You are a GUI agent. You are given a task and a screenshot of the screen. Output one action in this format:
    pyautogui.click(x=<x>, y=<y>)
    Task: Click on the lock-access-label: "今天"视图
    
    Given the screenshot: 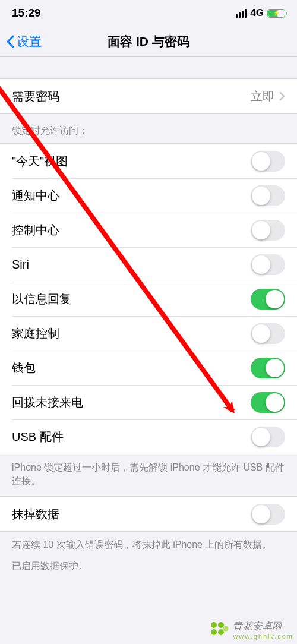 What is the action you would take?
    pyautogui.click(x=131, y=162)
    